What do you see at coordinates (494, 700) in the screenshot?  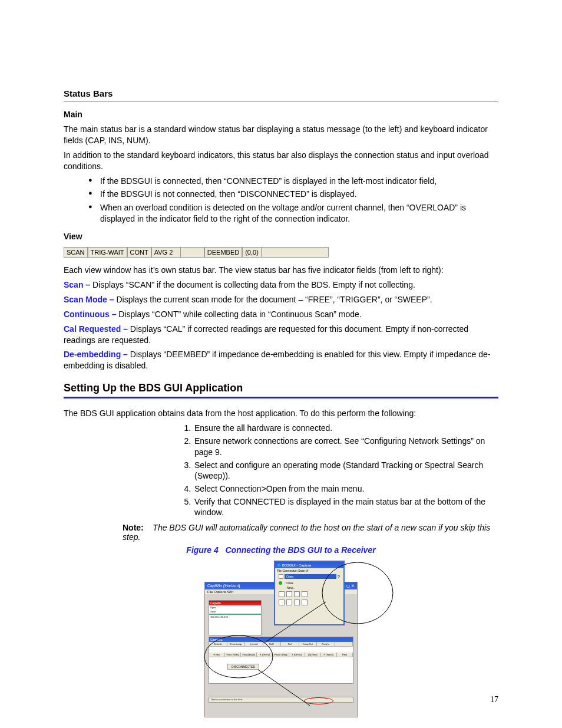 I see `page-number: 17` at bounding box center [494, 700].